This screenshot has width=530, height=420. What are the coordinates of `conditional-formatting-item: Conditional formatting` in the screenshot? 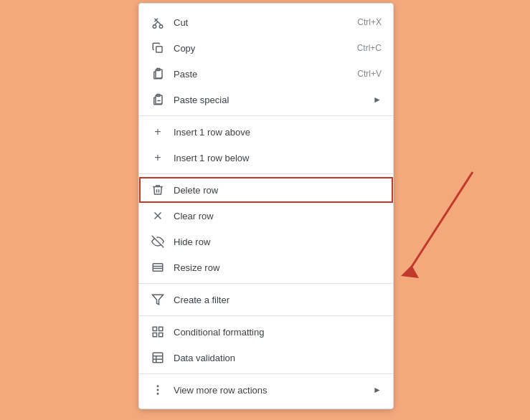 It's located at (266, 332).